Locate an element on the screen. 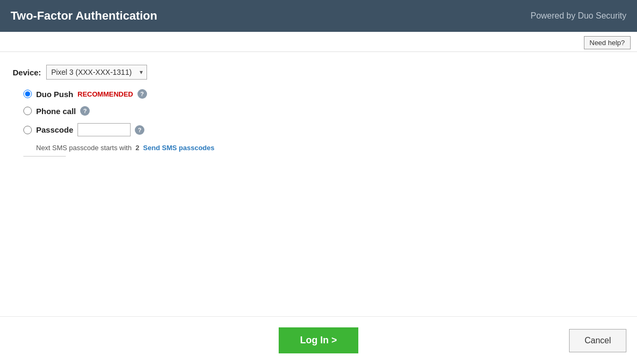  need-help-button: Need help? is located at coordinates (607, 42).